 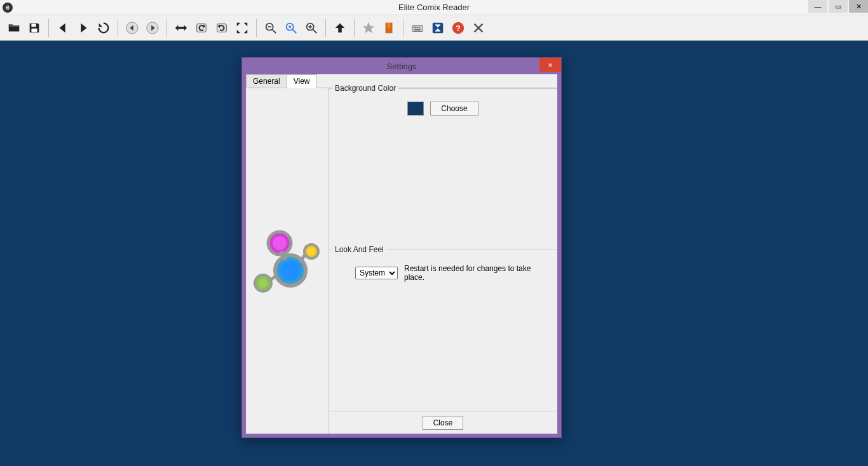 I want to click on reload-icon, so click(x=104, y=28).